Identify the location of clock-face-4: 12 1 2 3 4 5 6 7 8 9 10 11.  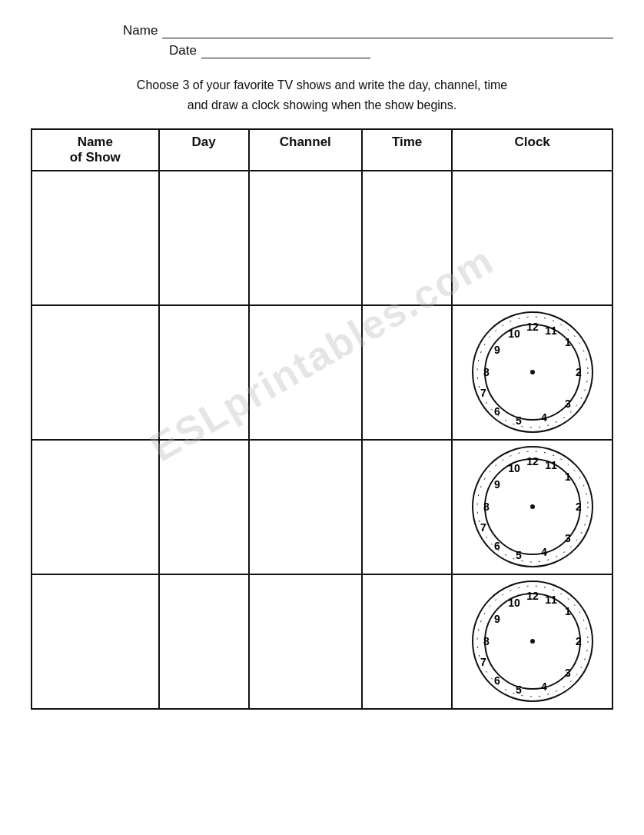
(533, 641).